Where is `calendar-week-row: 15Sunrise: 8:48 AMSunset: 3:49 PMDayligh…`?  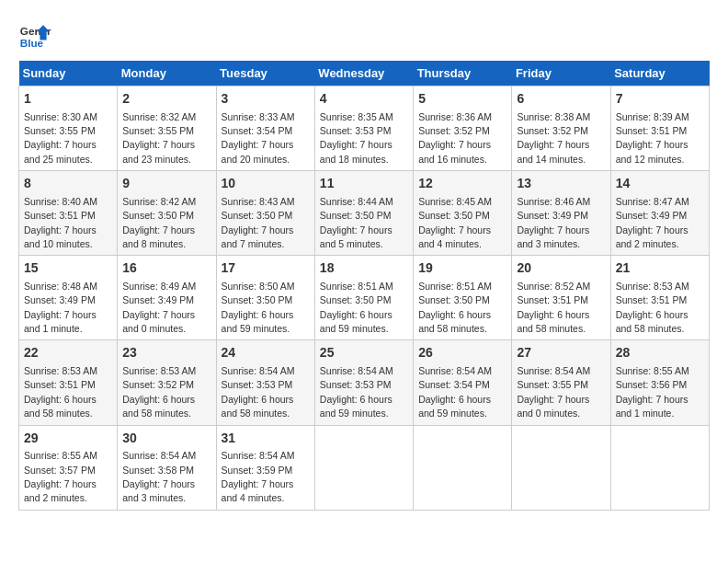 calendar-week-row: 15Sunrise: 8:48 AMSunset: 3:49 PMDayligh… is located at coordinates (364, 298).